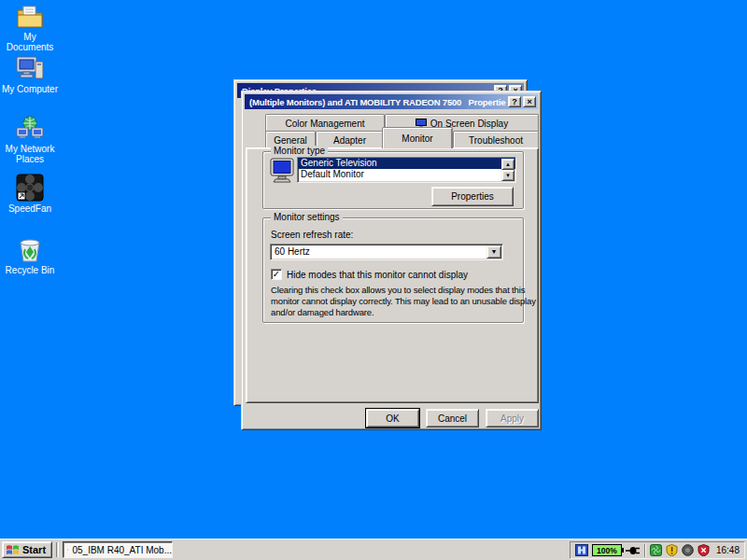 This screenshot has width=747, height=560. I want to click on checkbox-label: Hide modes that this monitor cannot disp…, so click(377, 274).